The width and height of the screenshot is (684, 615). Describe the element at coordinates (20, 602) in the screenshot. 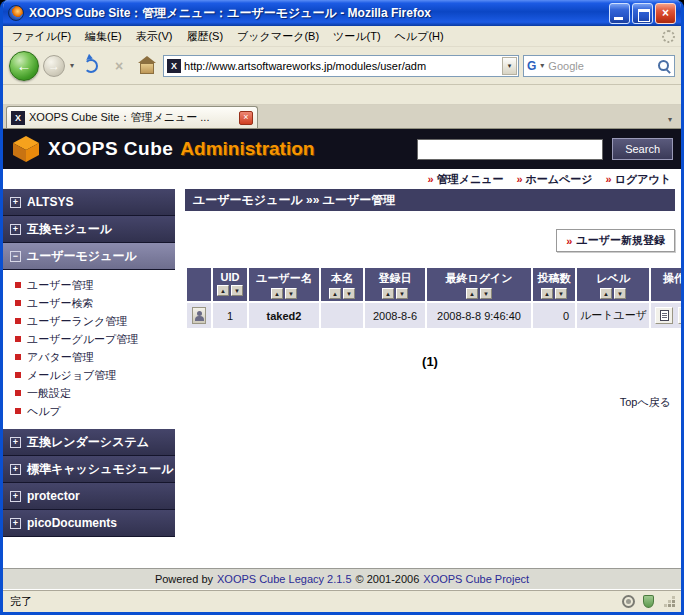

I see `status-text: 完了` at that location.